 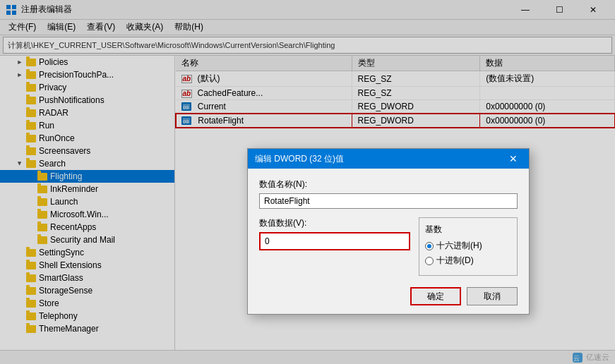 I want to click on dialog-close-button: ✕, so click(x=513, y=159).